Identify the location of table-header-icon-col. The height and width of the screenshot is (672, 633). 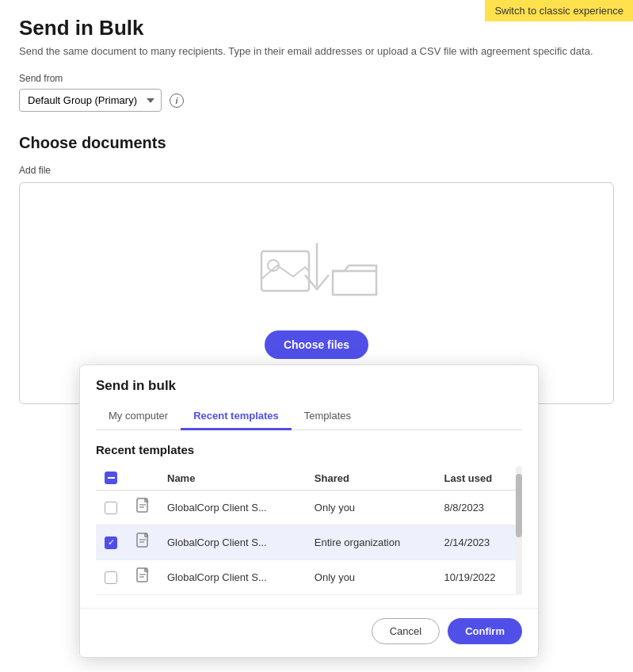
(143, 479).